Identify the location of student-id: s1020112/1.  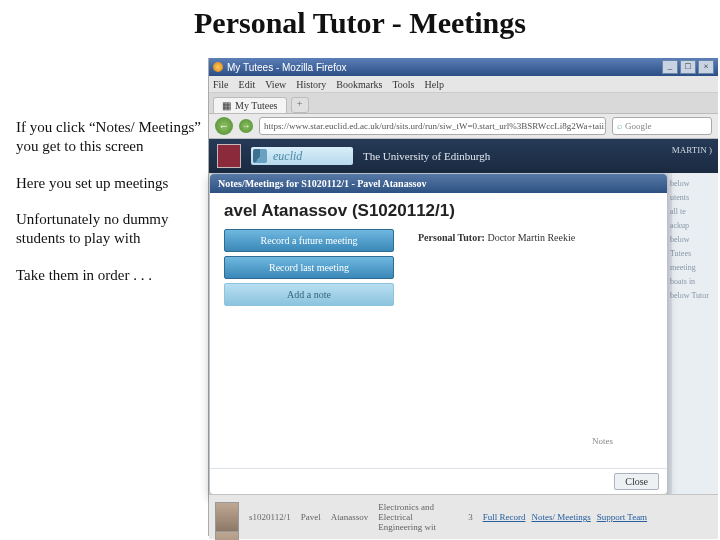
(270, 517).